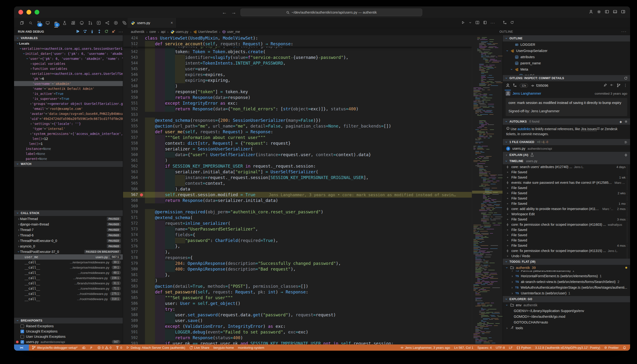 This screenshot has width=637, height=364. Describe the element at coordinates (68, 44) in the screenshot. I see `variable-row: ›Locals` at that location.